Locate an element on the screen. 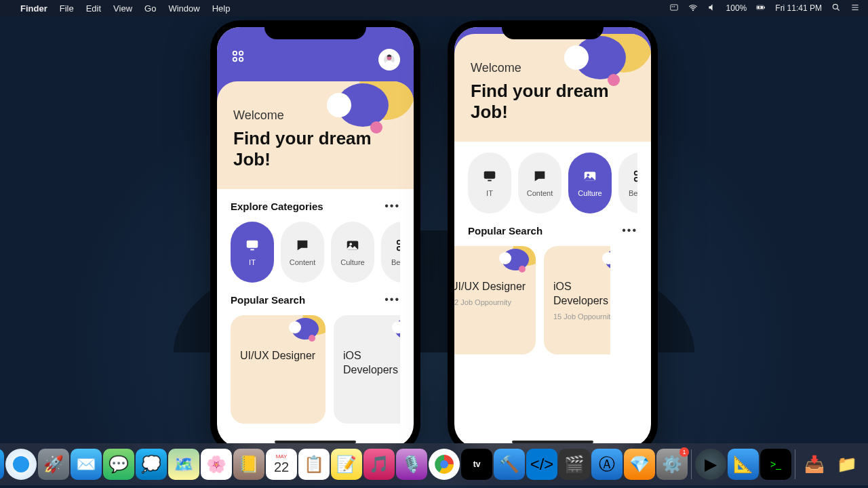  menu-file: File is located at coordinates (66, 8).